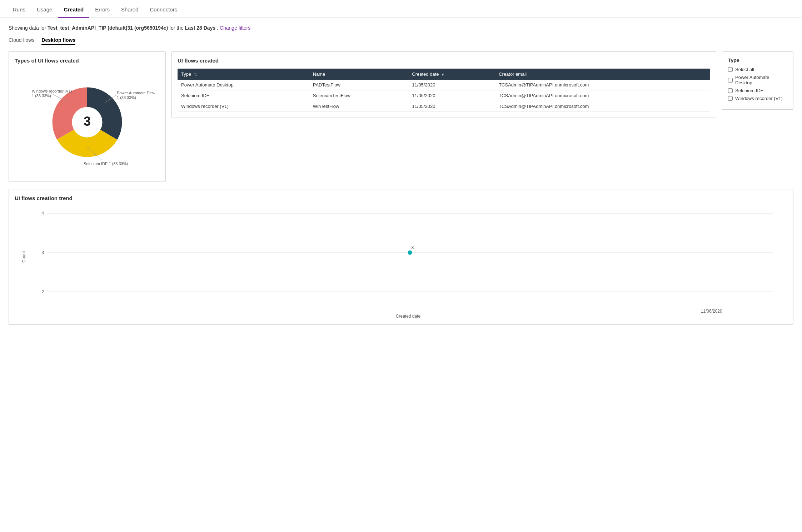 The width and height of the screenshot is (802, 532). Describe the element at coordinates (444, 74) in the screenshot. I see `table-header-row: Type ⇅ Name Created date ∨ Creator email` at that location.